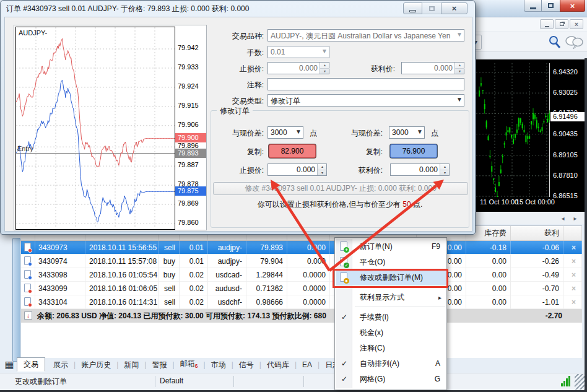 The image size is (587, 392). What do you see at coordinates (454, 9) in the screenshot?
I see `close-icon: ×` at bounding box center [454, 9].